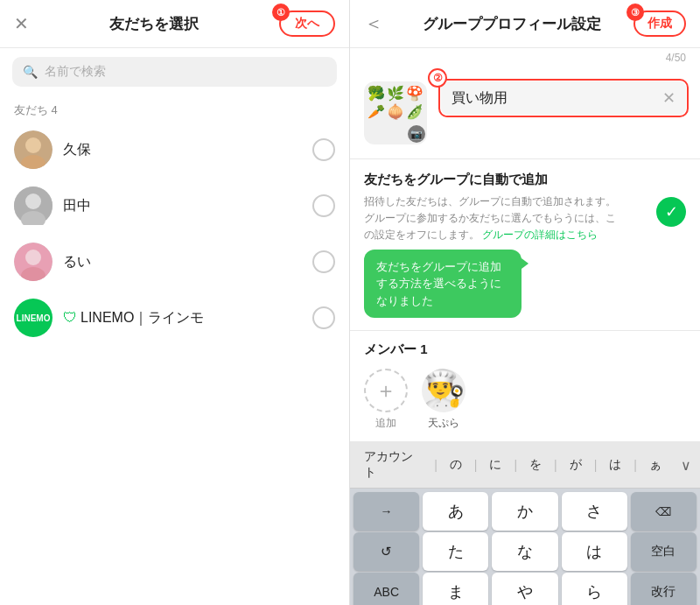 The width and height of the screenshot is (700, 605). Describe the element at coordinates (154, 25) in the screenshot. I see `left-panel-title: 友だちを選択` at that location.